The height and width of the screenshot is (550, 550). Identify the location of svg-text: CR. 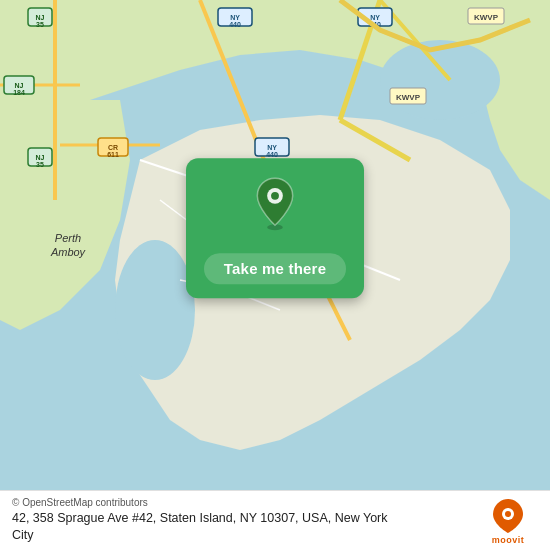
(113, 148).